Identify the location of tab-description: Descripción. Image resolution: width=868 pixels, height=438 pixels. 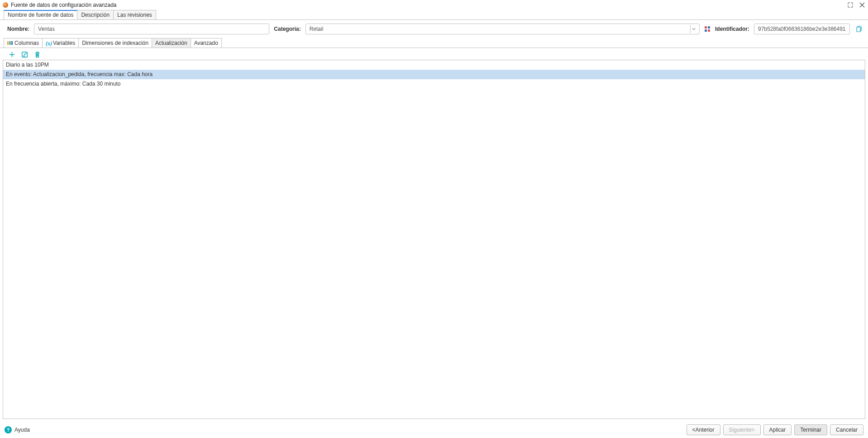
(95, 14).